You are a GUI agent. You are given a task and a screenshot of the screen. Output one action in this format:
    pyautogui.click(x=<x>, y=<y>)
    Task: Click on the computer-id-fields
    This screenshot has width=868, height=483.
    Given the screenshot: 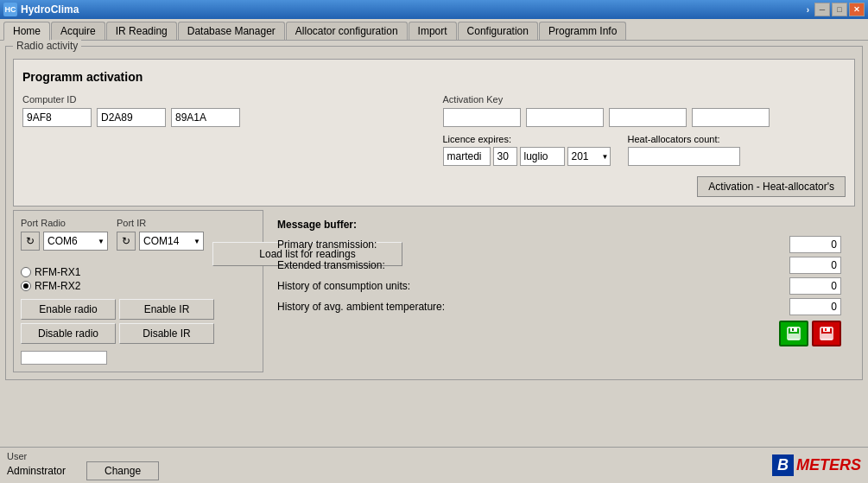 What is the action you would take?
    pyautogui.click(x=225, y=118)
    